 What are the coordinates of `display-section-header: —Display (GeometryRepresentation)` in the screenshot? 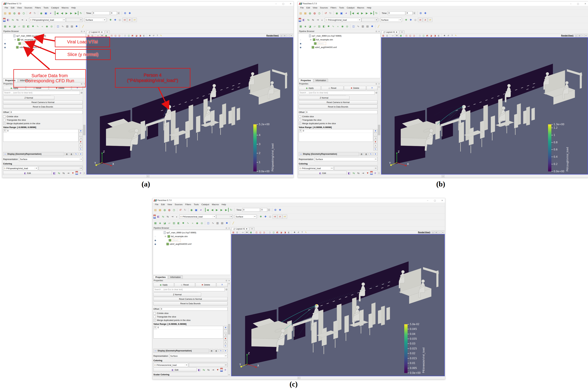 It's located at (34, 154).